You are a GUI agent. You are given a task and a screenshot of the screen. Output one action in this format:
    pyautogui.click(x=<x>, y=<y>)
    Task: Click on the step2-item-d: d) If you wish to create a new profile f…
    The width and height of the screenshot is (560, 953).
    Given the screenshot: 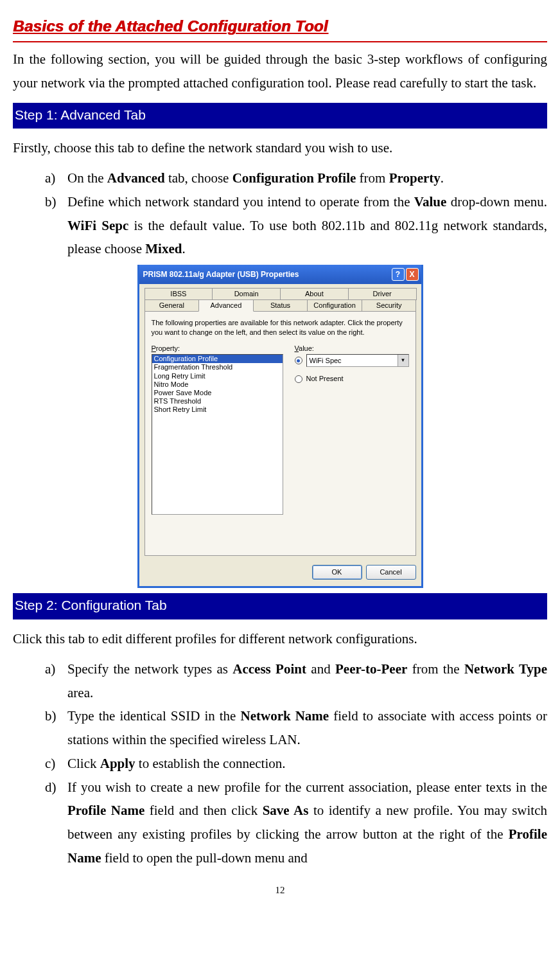 What is the action you would take?
    pyautogui.click(x=296, y=823)
    